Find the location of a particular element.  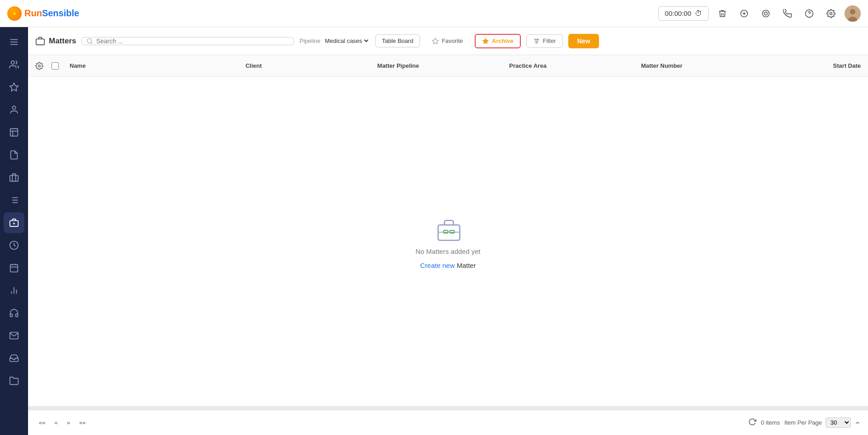

sidebar-item-email-compose is located at coordinates (14, 336).